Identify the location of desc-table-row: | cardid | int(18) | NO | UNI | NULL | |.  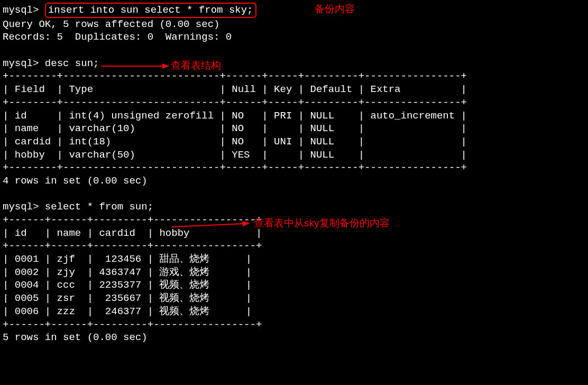
(294, 142).